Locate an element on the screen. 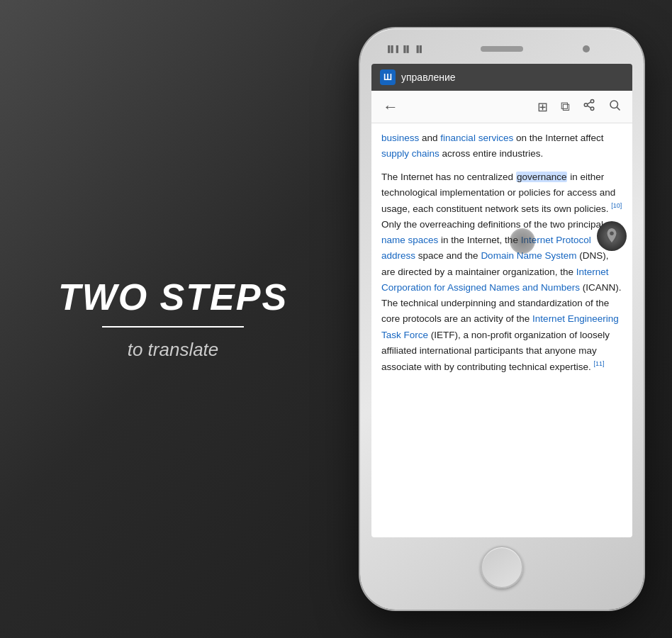 This screenshot has width=672, height=638. front-camera is located at coordinates (586, 49).